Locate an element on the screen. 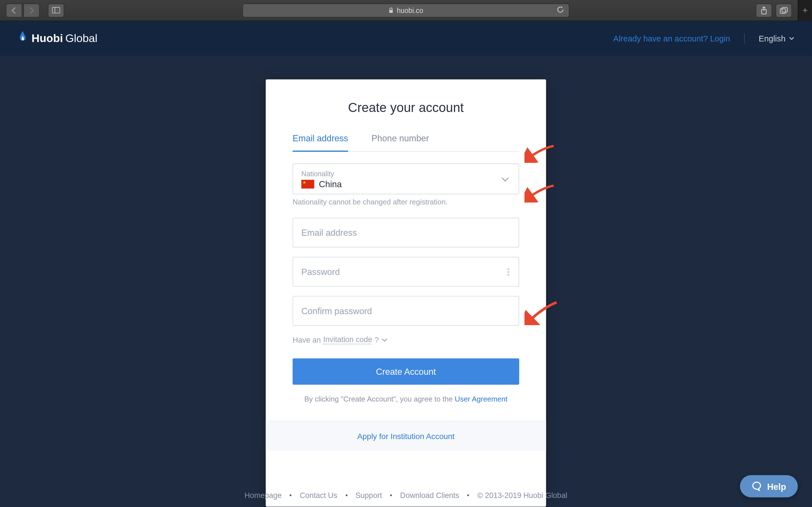 This screenshot has width=812, height=507. agreement-prefix: By clicking "Create Account", you agree … is located at coordinates (380, 399).